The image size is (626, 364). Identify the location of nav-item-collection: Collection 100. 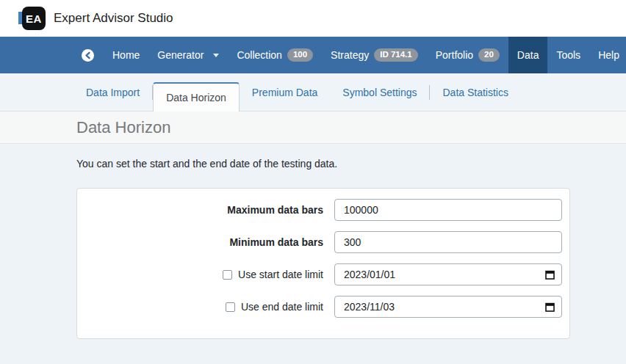
(275, 55).